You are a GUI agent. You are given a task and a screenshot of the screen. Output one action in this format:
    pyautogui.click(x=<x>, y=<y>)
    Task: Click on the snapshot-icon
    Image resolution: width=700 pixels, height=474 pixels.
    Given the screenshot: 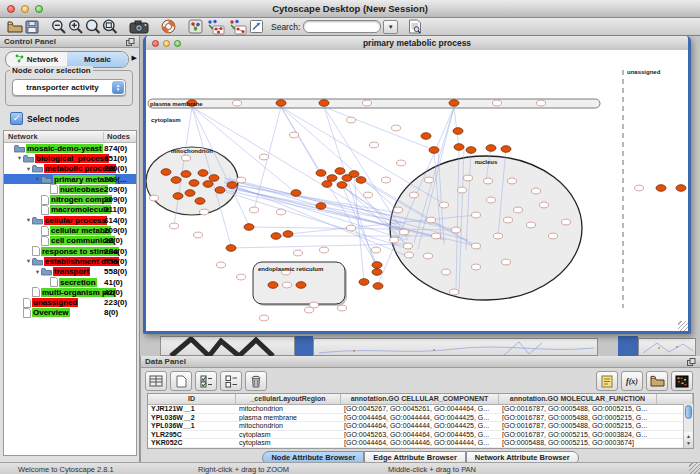 What is the action you would take?
    pyautogui.click(x=139, y=27)
    